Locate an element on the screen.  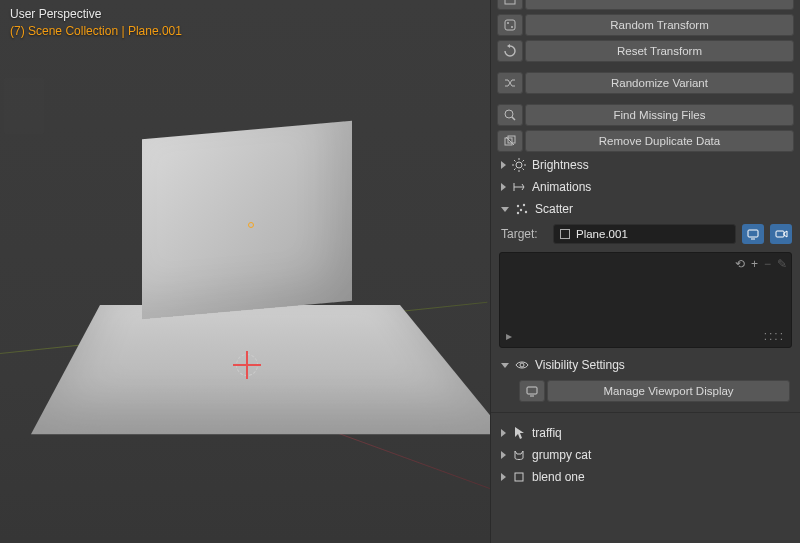
scatter-presets-list: ⟲ + − ✎ ▸ :::: is located at coordinates (646, 300).